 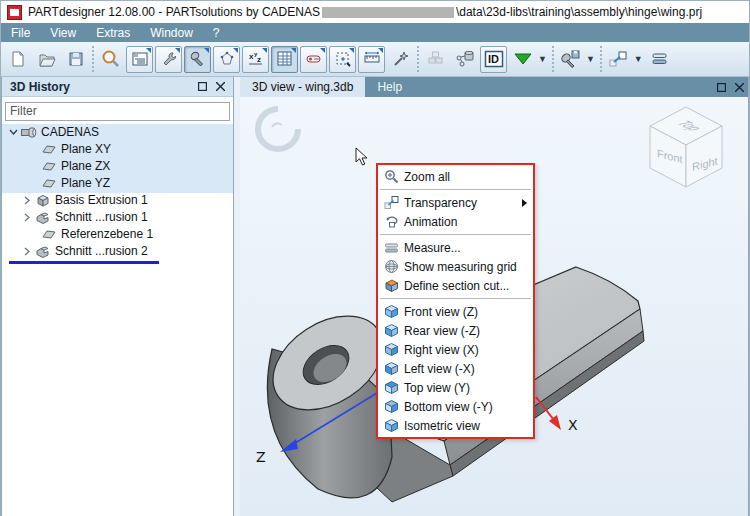 What do you see at coordinates (390, 87) in the screenshot?
I see `tab-help: Help` at bounding box center [390, 87].